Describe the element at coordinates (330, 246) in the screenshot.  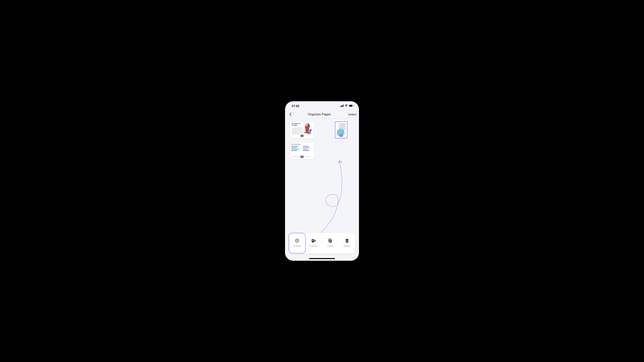
I see `insert-label: Insert` at that location.